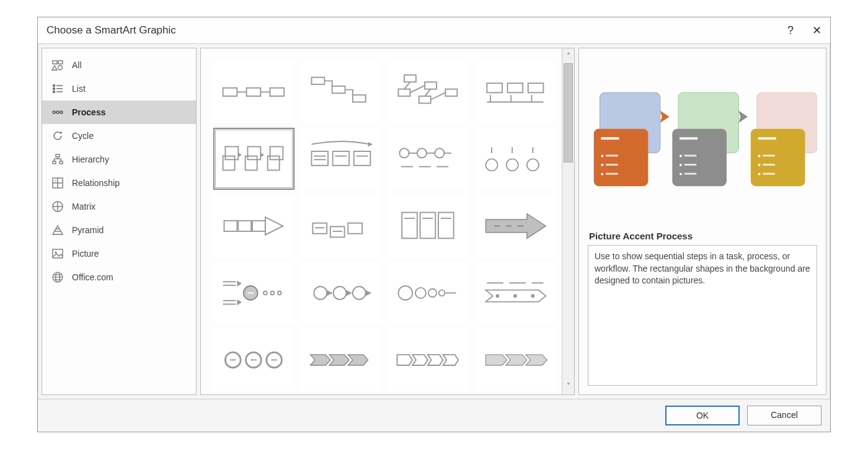 The width and height of the screenshot is (868, 449). I want to click on layout-thumb-block-arrow-process, so click(254, 226).